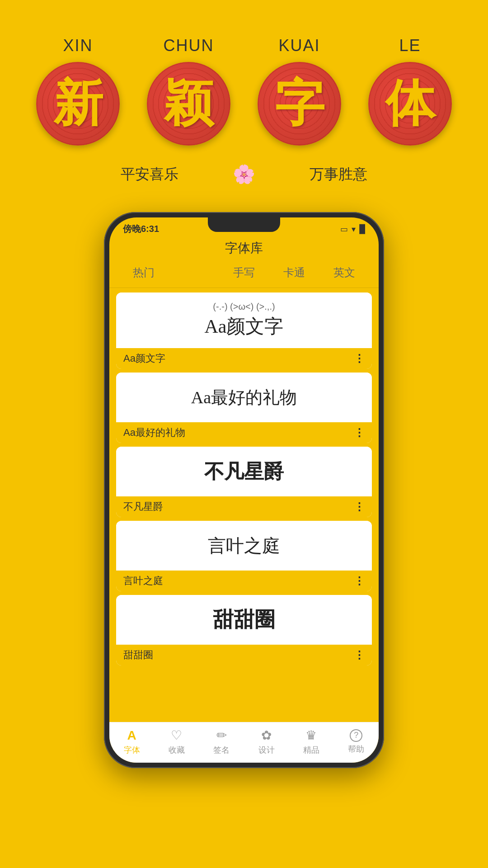  What do you see at coordinates (244, 398) in the screenshot?
I see `font-text-2: Aa最好的礼物` at bounding box center [244, 398].